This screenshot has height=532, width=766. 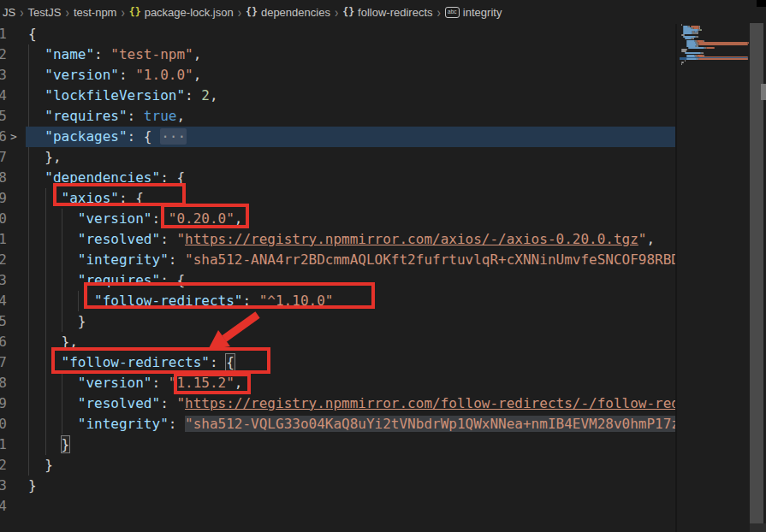 I want to click on code-text: "integrity": "sha512-ANA4rr2BDcmmAQLOKft…, so click(x=352, y=260).